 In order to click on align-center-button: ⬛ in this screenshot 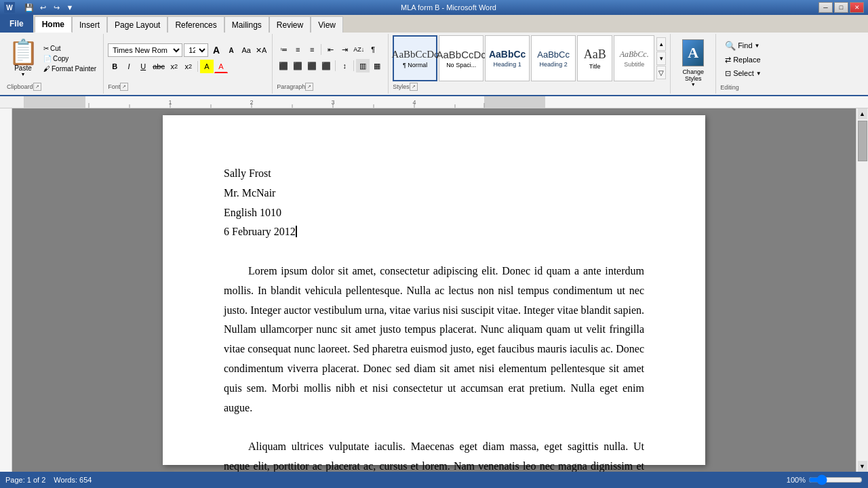, I will do `click(298, 66)`.